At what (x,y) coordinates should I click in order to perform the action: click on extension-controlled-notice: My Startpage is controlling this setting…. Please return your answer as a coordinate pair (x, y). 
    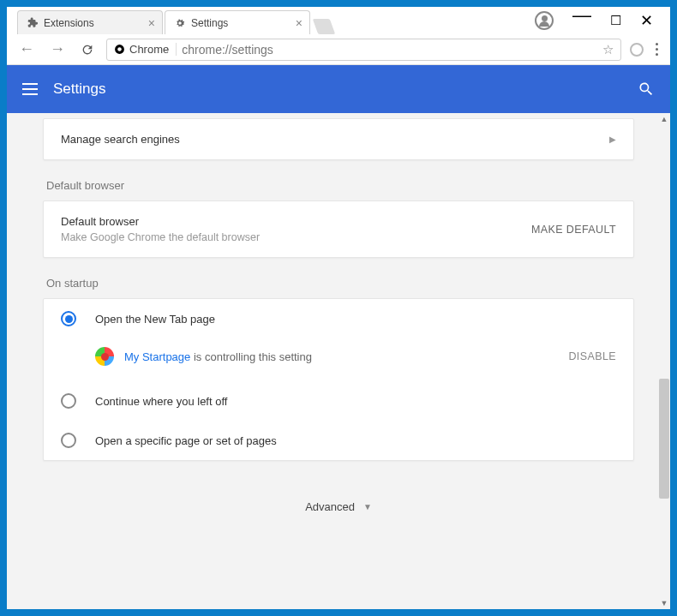
    Looking at the image, I should click on (338, 360).